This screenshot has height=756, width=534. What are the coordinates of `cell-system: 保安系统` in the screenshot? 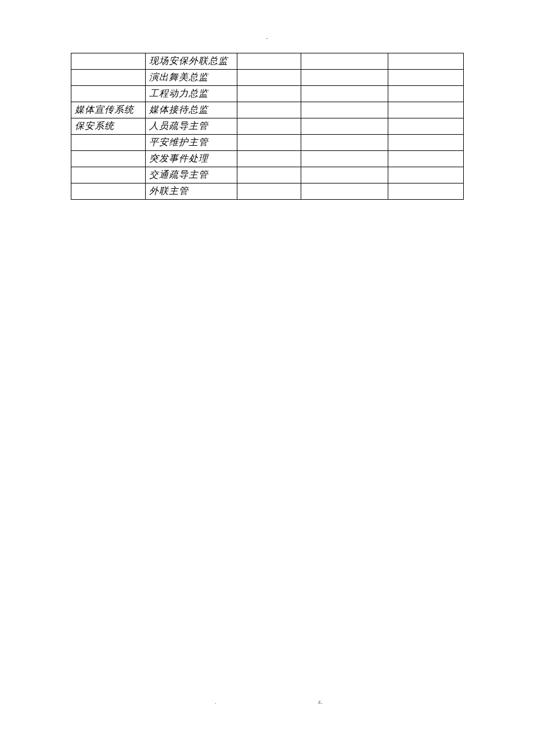 It's located at (109, 127).